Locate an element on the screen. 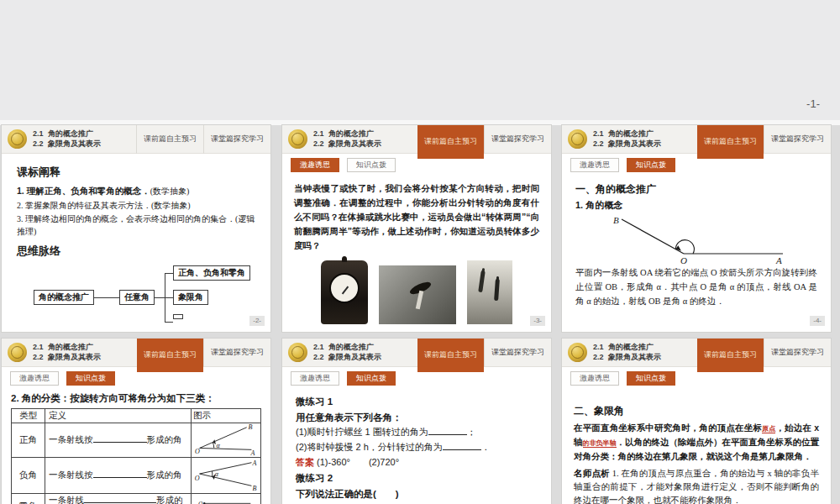 Image resolution: width=840 pixels, height=504 pixels. fill-answer: 的非负半轴 is located at coordinates (600, 444).